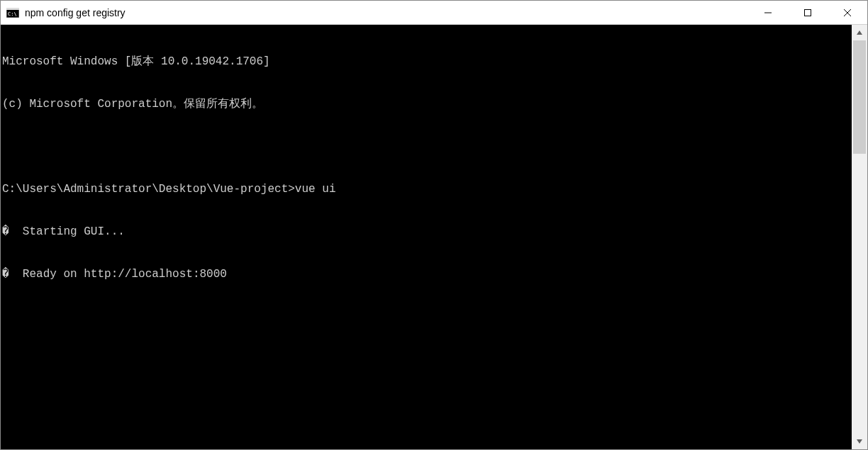 This screenshot has height=450, width=868. What do you see at coordinates (426, 274) in the screenshot?
I see `console-line: � Ready on http://localhost:8000` at bounding box center [426, 274].